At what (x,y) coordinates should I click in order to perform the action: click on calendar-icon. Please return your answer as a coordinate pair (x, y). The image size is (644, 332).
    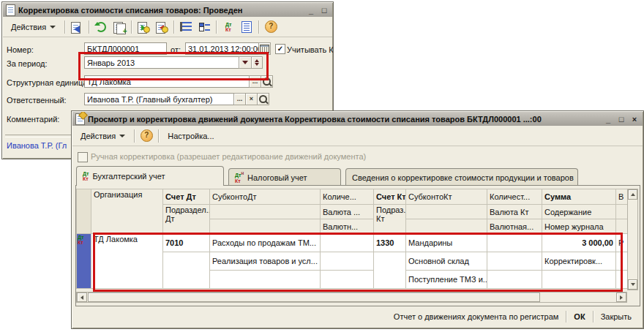
    Looking at the image, I should click on (265, 49).